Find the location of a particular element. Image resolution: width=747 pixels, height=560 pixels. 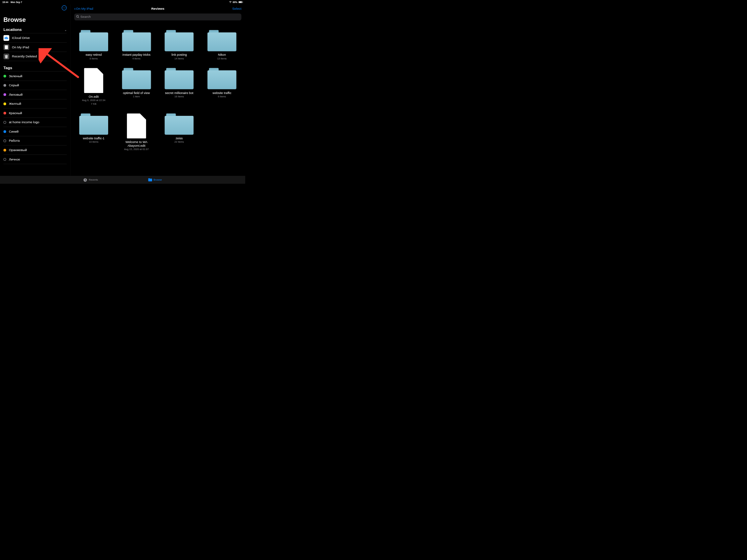

item-subtitle: 6 items is located at coordinates (222, 97).